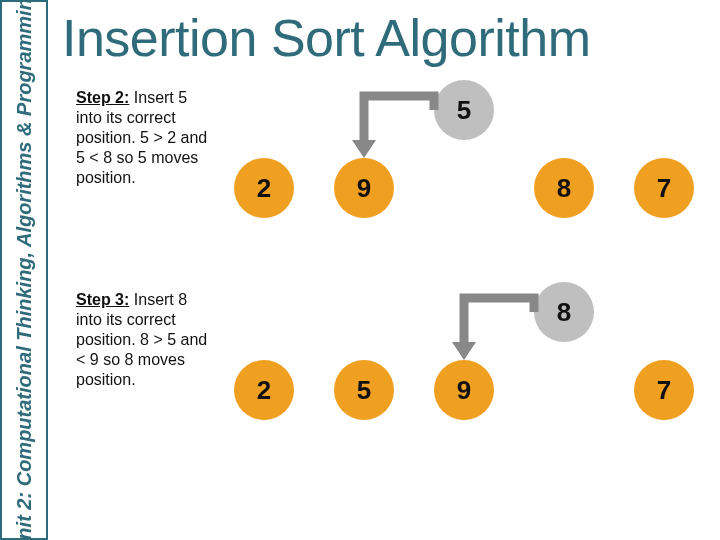  What do you see at coordinates (364, 390) in the screenshot?
I see `step-3-slot-1: 5` at bounding box center [364, 390].